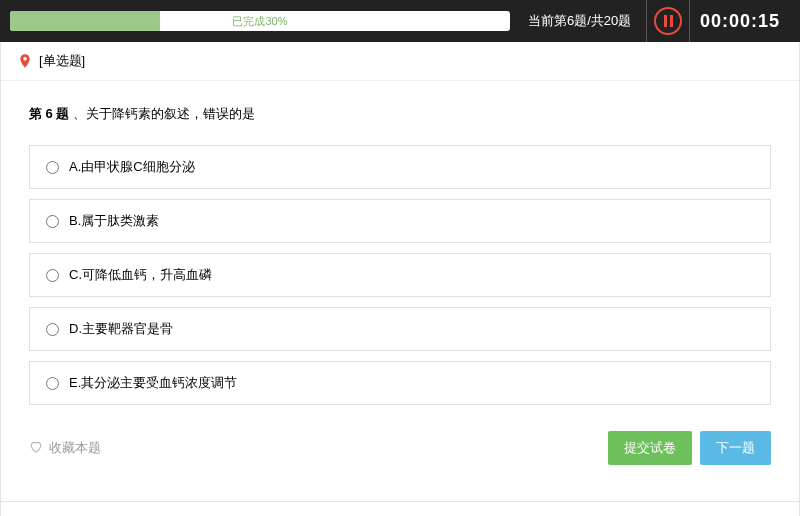  I want to click on question-type-label: [单选题], so click(62, 61).